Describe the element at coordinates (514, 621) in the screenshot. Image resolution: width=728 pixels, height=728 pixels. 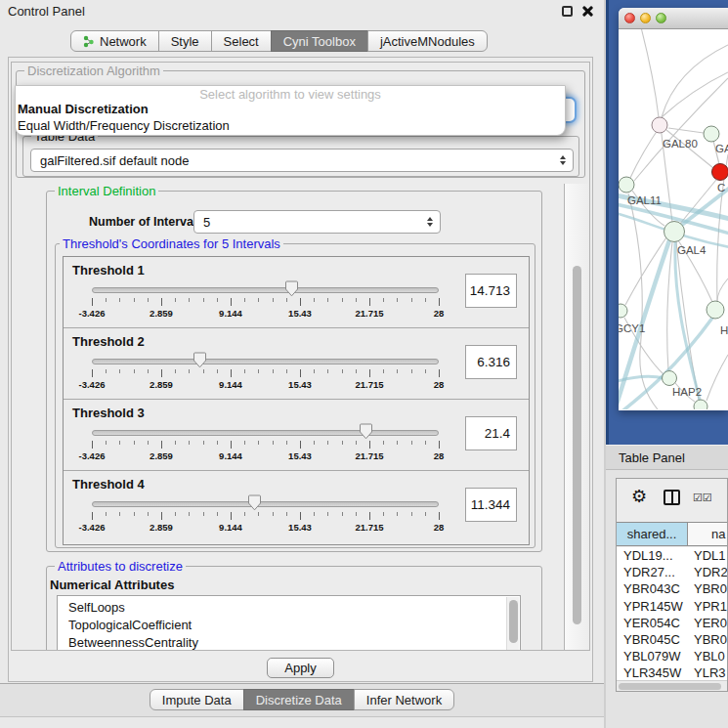
I see `list-scrollbar-thumb` at that location.